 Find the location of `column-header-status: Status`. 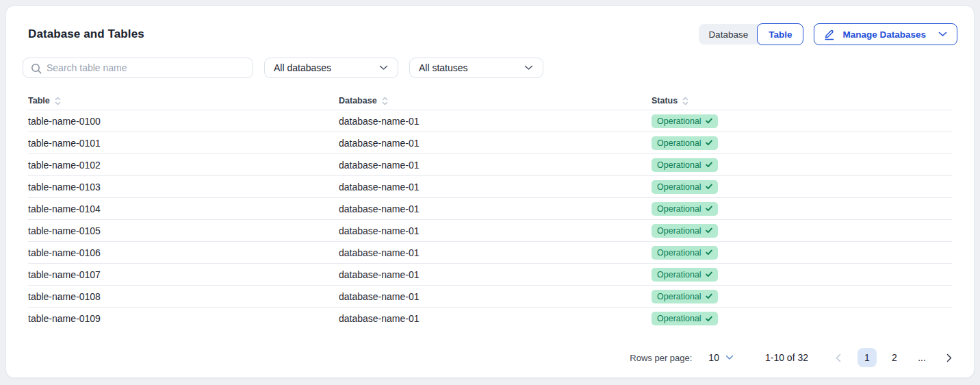

column-header-status: Status is located at coordinates (802, 101).